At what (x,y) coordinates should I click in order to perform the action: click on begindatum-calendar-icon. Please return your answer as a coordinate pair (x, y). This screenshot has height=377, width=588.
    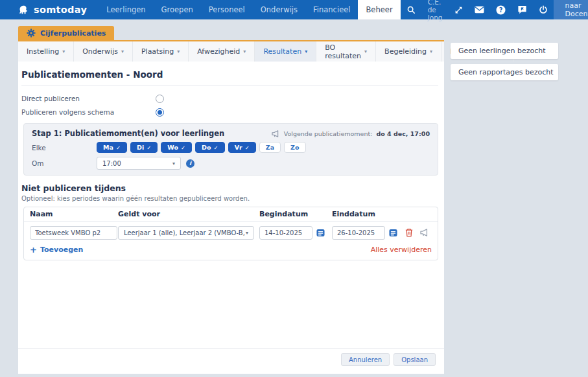
    Looking at the image, I should click on (320, 233).